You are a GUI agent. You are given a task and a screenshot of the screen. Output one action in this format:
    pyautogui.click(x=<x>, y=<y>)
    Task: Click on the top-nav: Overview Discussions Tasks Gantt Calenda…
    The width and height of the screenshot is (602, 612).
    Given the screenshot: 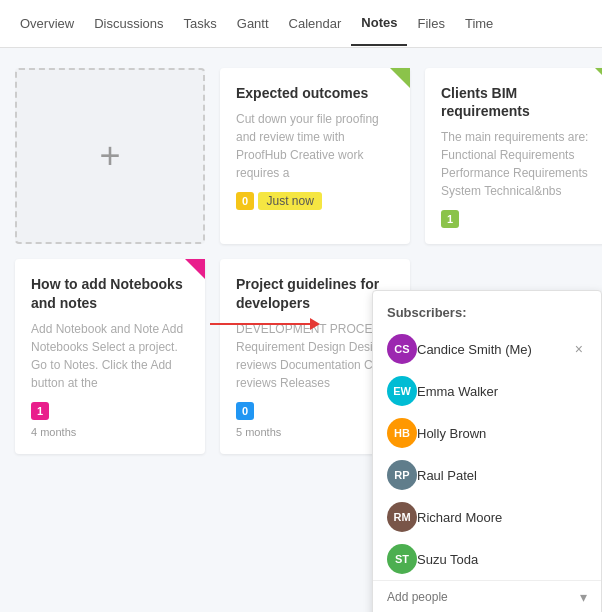 What is the action you would take?
    pyautogui.click(x=301, y=24)
    